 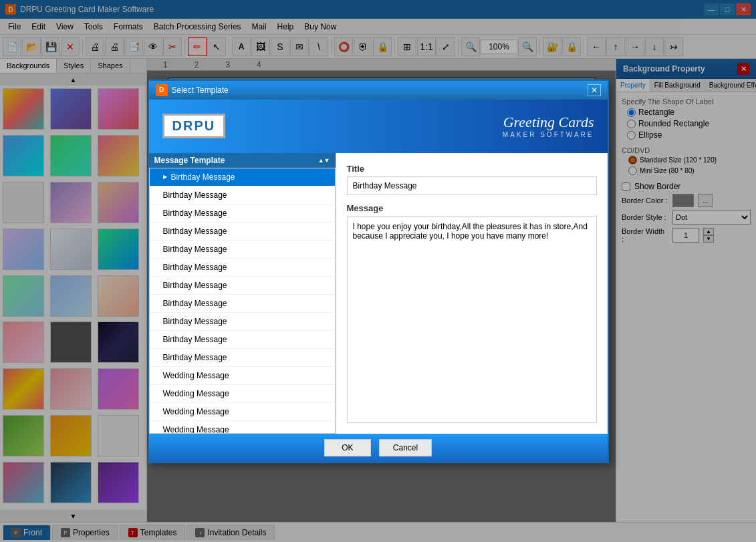 What do you see at coordinates (195, 213) in the screenshot?
I see `list-item-text-2: Birthday Message` at bounding box center [195, 213].